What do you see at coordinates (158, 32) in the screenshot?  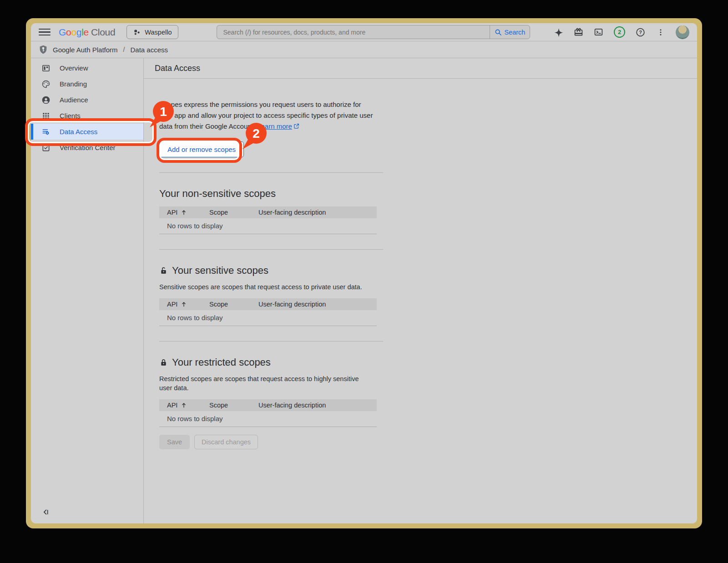 I see `project-name: Waspello` at bounding box center [158, 32].